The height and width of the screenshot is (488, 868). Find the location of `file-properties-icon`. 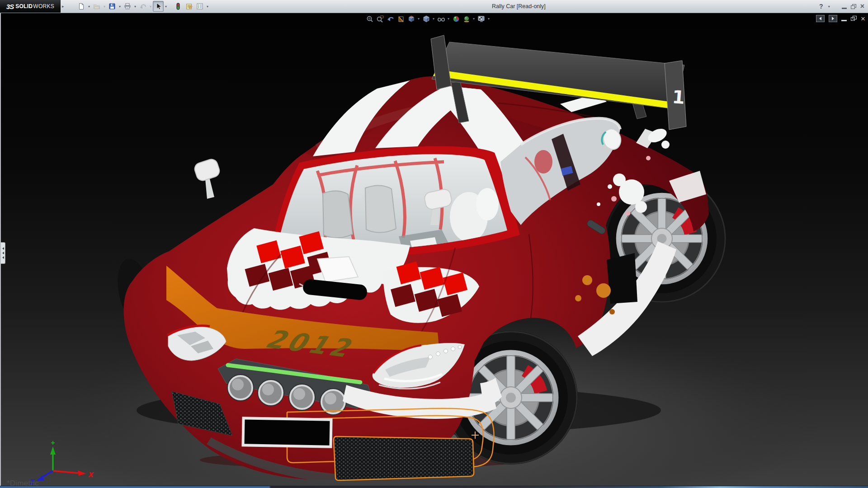

file-properties-icon is located at coordinates (189, 6).